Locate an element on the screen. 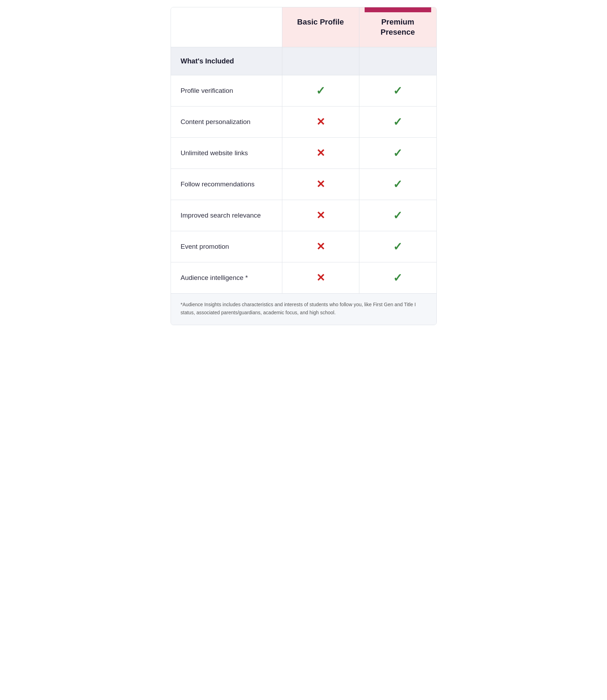  header-basic-cell: Basic Profile is located at coordinates (321, 27).